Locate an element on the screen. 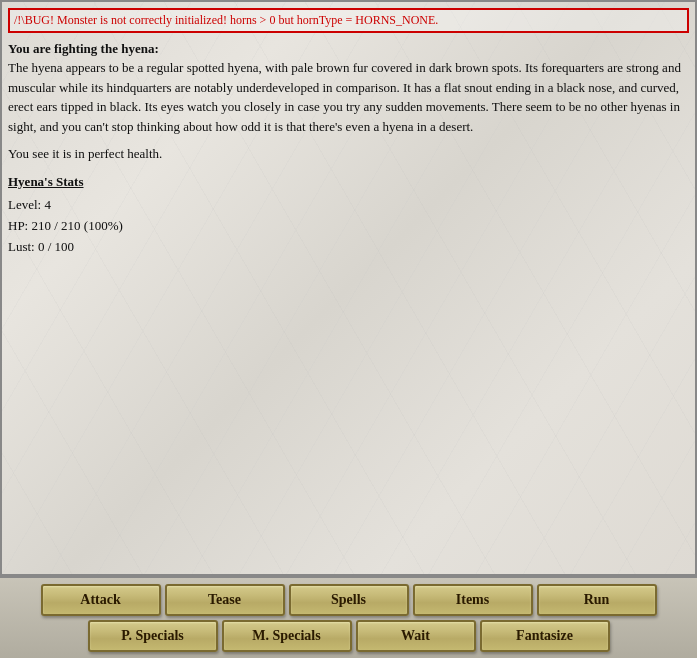 The height and width of the screenshot is (658, 697). button-area: Attack Tease Spells Items Run P. Special… is located at coordinates (348, 617).